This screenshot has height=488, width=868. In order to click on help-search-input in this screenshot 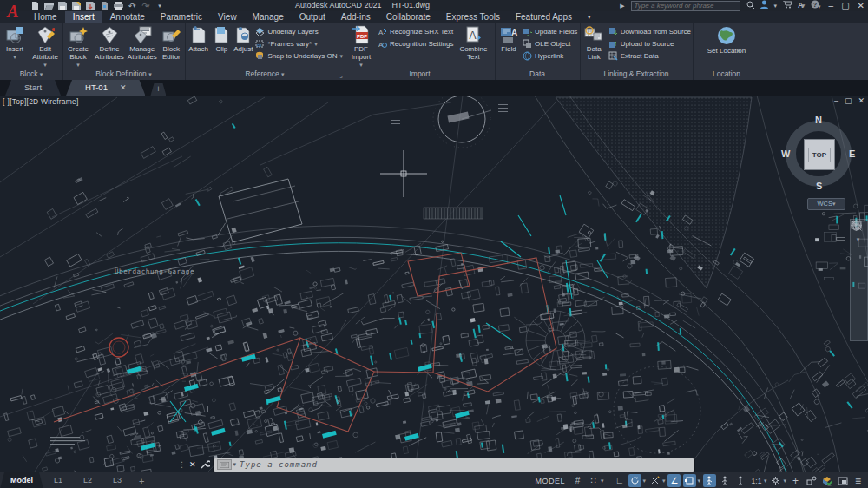, I will do `click(686, 6)`.